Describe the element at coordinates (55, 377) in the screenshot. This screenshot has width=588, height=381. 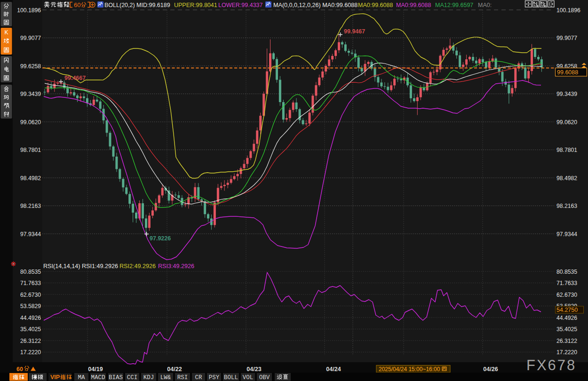
I see `svg-text: VIP` at that location.